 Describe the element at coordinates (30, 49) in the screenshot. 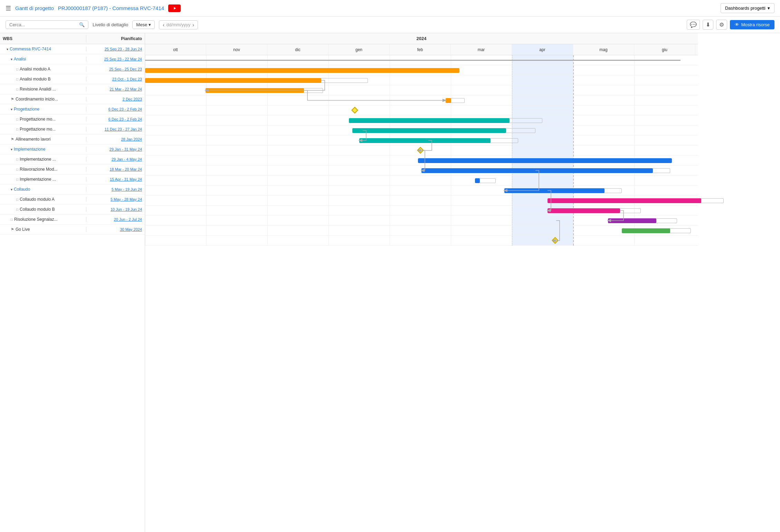

I see `row-name-text: Commessa RVC-7414` at that location.